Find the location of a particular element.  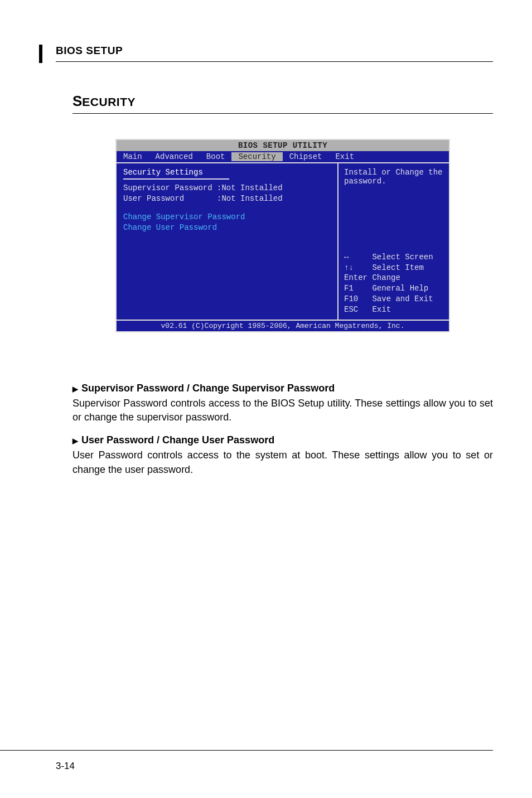

bios-tab-advanced: Advanced is located at coordinates (174, 157).